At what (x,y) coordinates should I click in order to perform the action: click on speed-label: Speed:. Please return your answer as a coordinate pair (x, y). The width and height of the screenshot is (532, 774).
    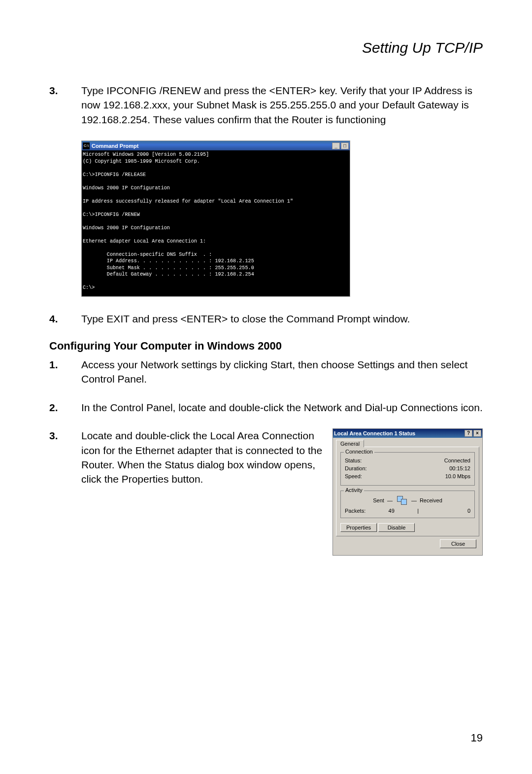
    Looking at the image, I should click on (354, 476).